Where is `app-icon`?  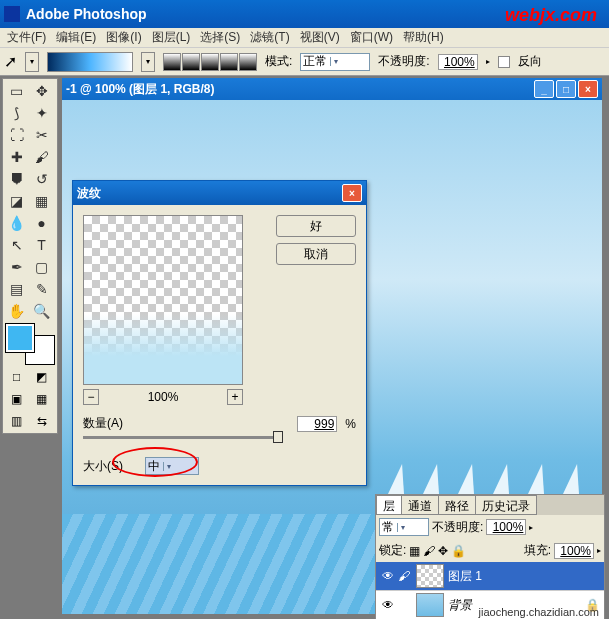 app-icon is located at coordinates (12, 14).